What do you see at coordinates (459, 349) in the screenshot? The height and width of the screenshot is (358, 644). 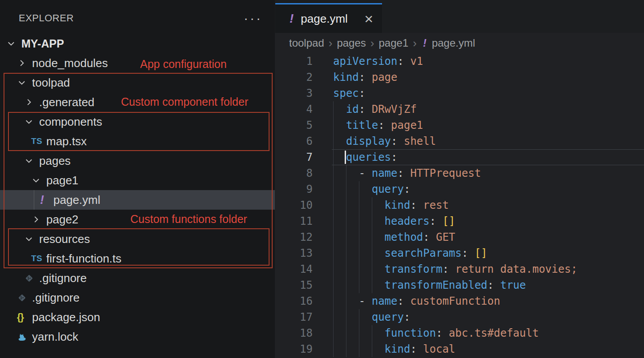 I see `code-line-19: 19 kind: local` at bounding box center [459, 349].